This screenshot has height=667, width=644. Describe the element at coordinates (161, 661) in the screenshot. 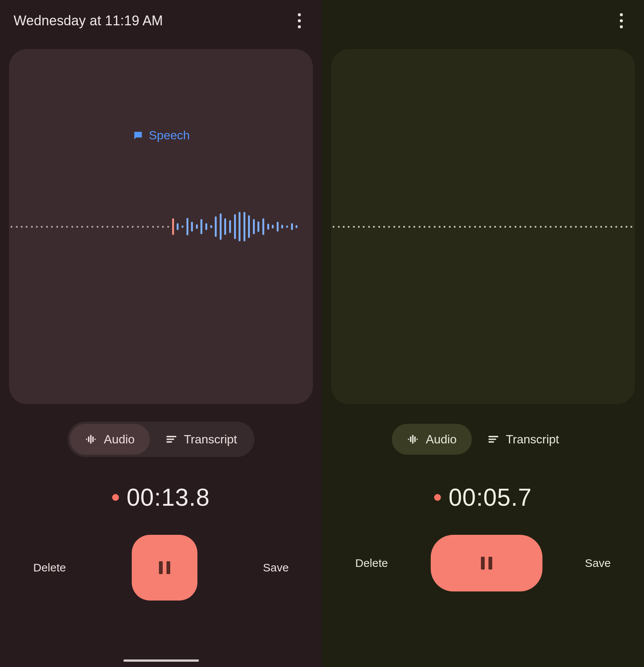

I see `home-indicator` at that location.